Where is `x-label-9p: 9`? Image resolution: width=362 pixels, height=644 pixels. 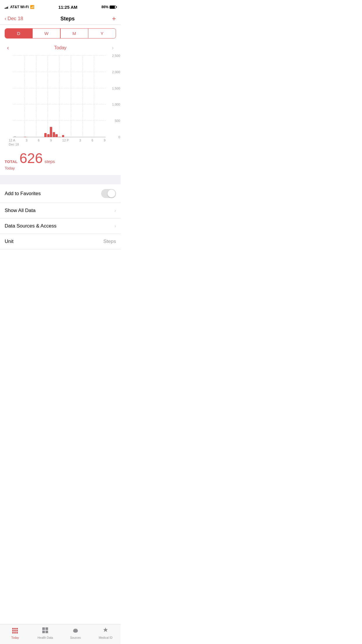 x-label-9p: 9 is located at coordinates (105, 140).